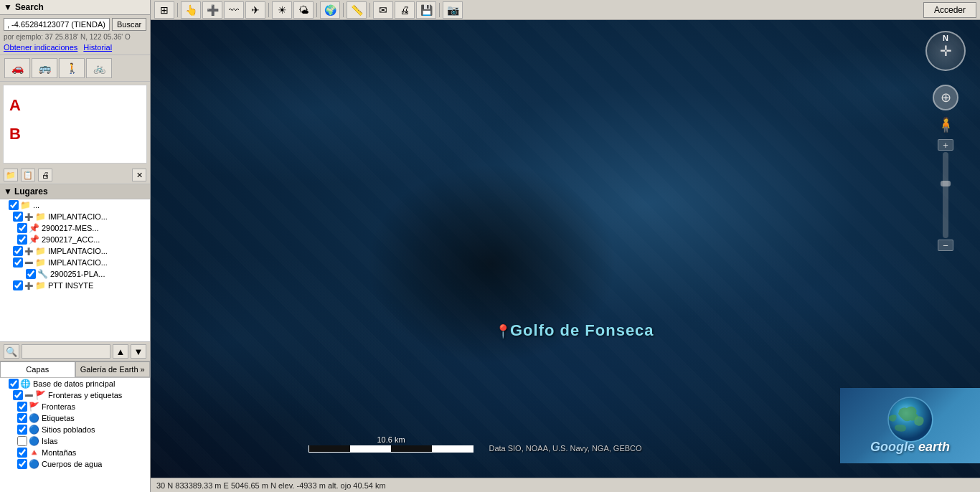 The image size is (980, 492). I want to click on places-close-button: ✕, so click(139, 175).